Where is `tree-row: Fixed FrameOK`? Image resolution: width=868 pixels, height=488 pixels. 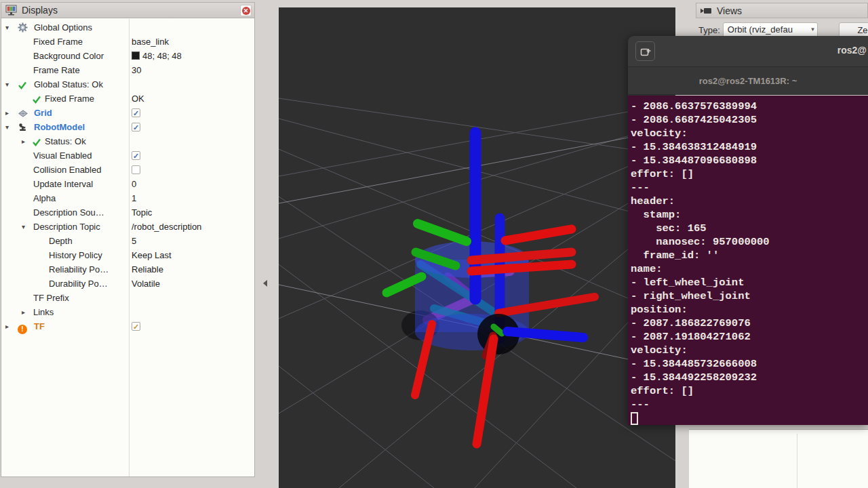
tree-row: Fixed FrameOK is located at coordinates (127, 99).